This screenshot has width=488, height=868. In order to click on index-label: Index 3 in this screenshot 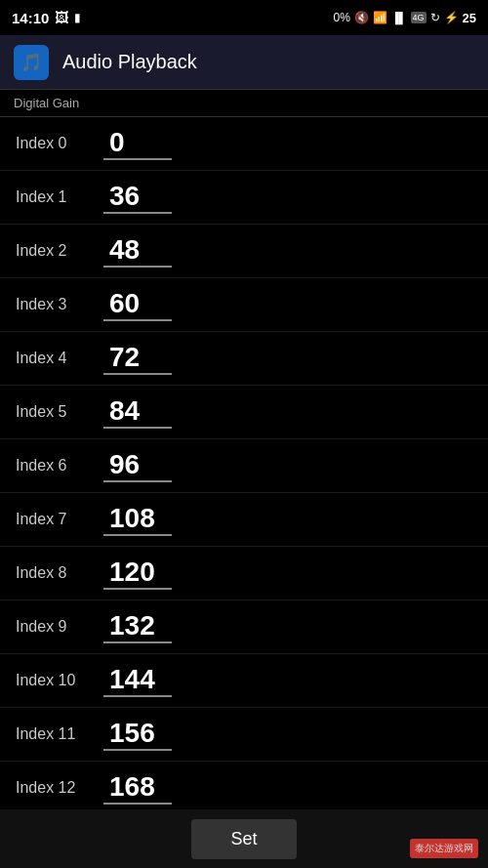, I will do `click(60, 305)`.